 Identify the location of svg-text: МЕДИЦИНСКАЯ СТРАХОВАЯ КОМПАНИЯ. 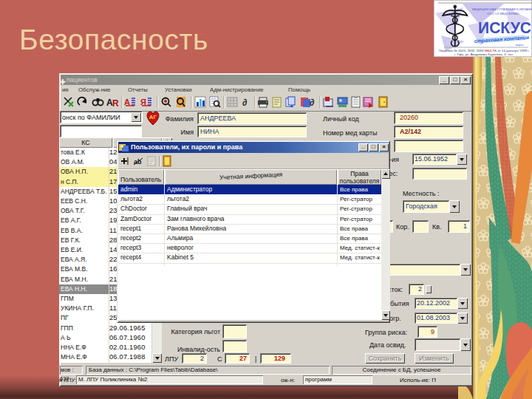
(502, 9).